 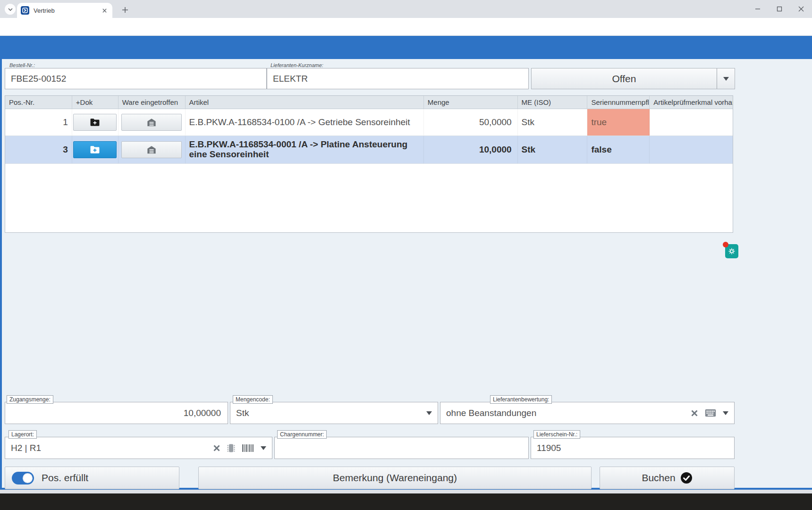 What do you see at coordinates (471, 102) in the screenshot?
I see `col-menge: Menge` at bounding box center [471, 102].